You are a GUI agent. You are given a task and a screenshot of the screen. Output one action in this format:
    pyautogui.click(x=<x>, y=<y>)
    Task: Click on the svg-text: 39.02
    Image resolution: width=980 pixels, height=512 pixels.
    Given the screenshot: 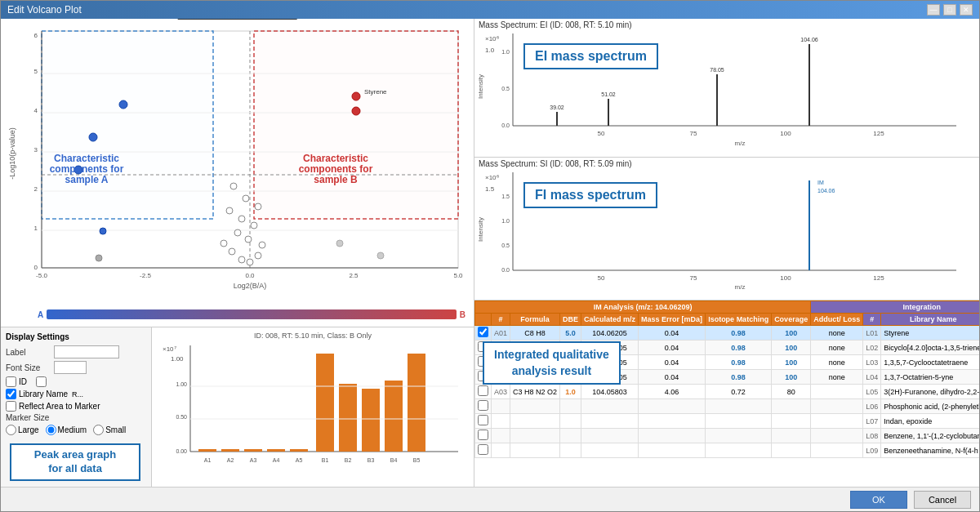 What is the action you would take?
    pyautogui.click(x=557, y=108)
    